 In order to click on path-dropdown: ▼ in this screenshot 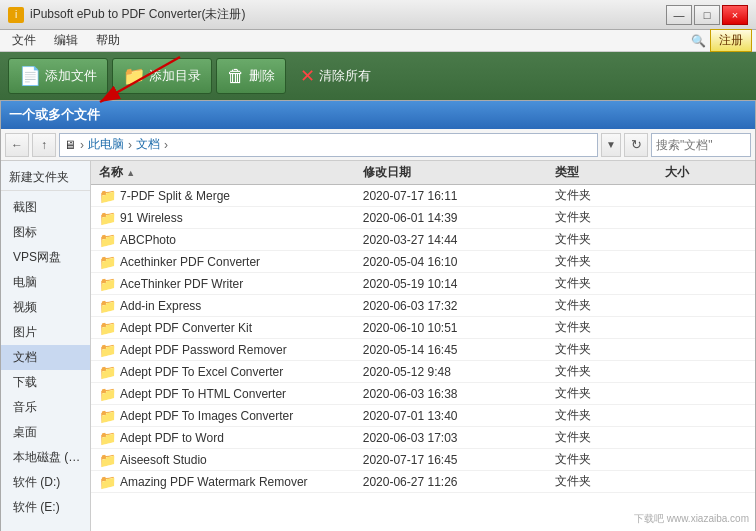, I will do `click(611, 145)`.